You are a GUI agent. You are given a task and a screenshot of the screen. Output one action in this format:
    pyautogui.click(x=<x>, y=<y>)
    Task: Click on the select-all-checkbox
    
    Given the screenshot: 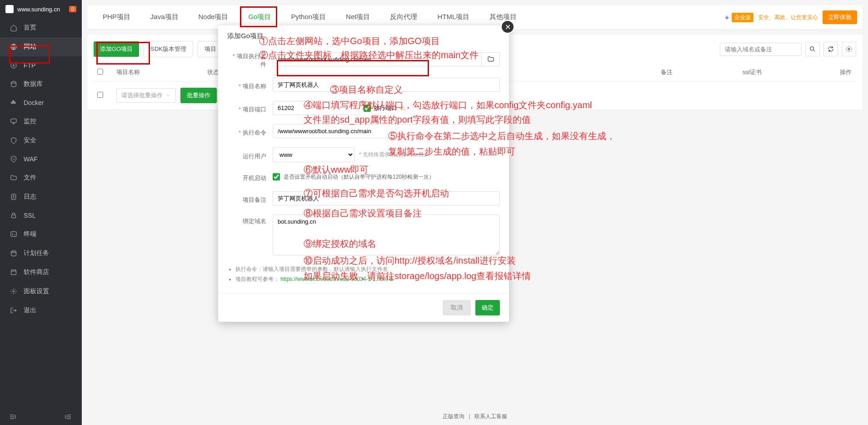 What is the action you would take?
    pyautogui.click(x=100, y=72)
    